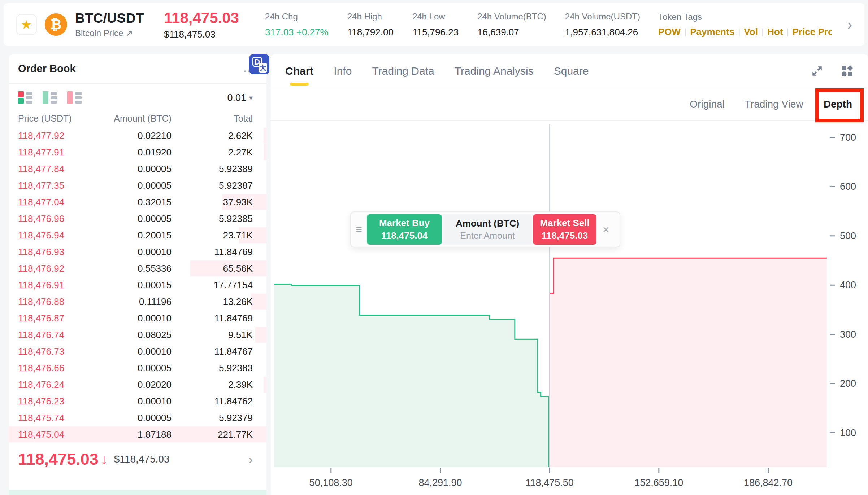 This screenshot has width=868, height=495. What do you see at coordinates (404, 229) in the screenshot?
I see `market-buy-button: Market Buy 118,475.04` at bounding box center [404, 229].